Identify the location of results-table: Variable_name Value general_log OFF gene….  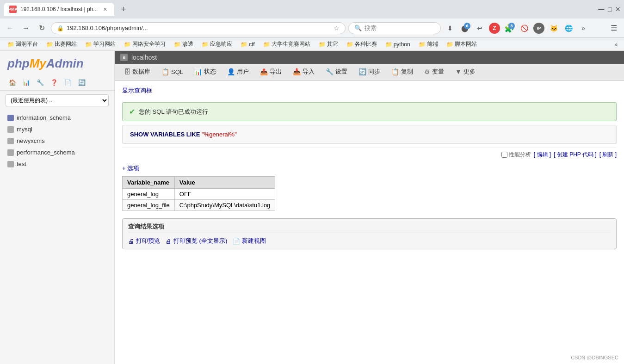
(199, 193).